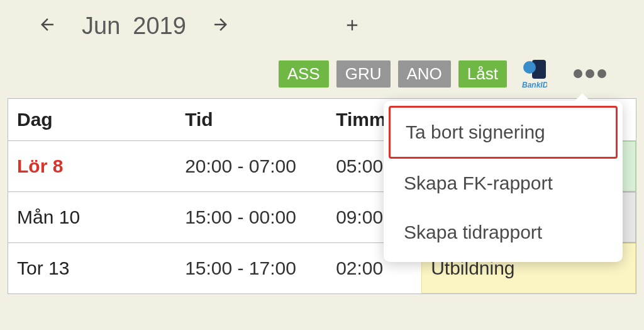  What do you see at coordinates (47, 26) in the screenshot?
I see `prev-month-button` at bounding box center [47, 26].